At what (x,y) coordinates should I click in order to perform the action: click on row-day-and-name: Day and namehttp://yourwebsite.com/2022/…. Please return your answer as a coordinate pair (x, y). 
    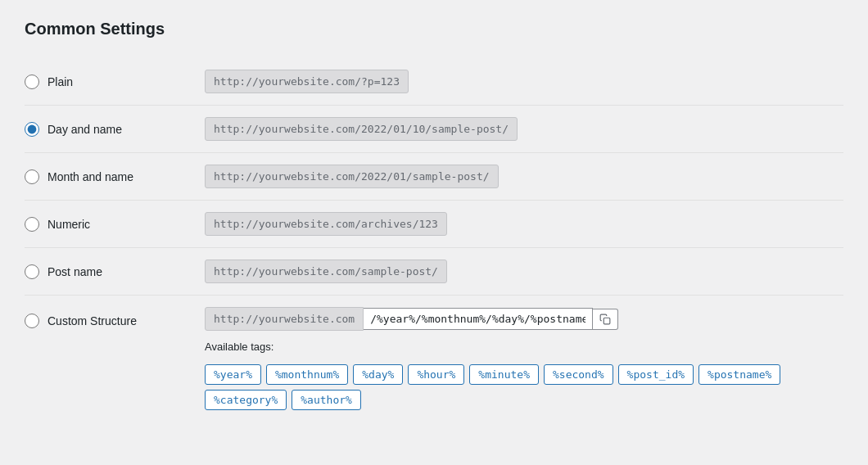
    Looking at the image, I should click on (434, 129).